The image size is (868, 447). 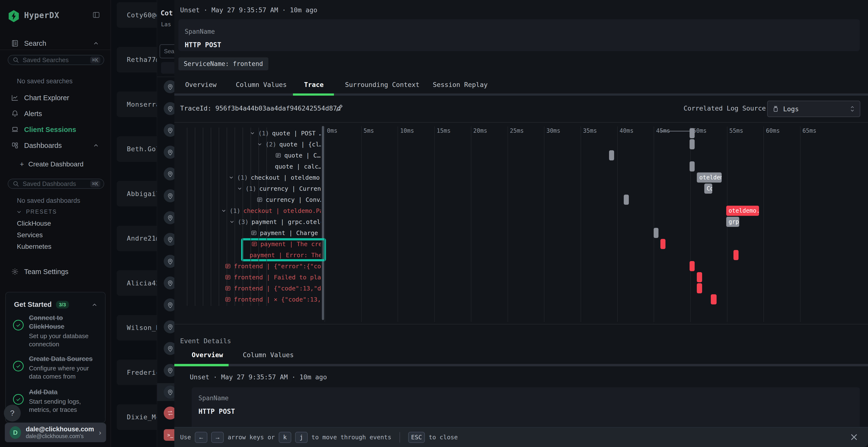 I want to click on tab-surrounding-context: Surrounding Context, so click(x=382, y=85).